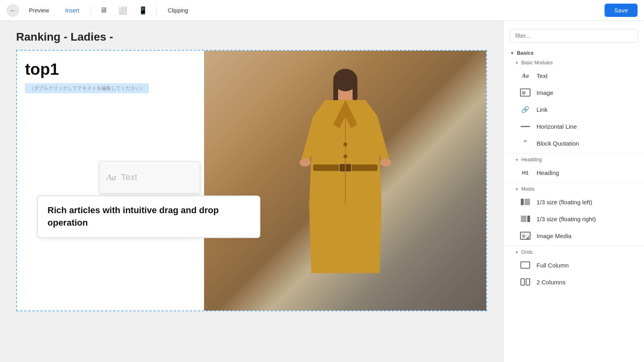  I want to click on hr-label: Horizontal Line, so click(557, 126).